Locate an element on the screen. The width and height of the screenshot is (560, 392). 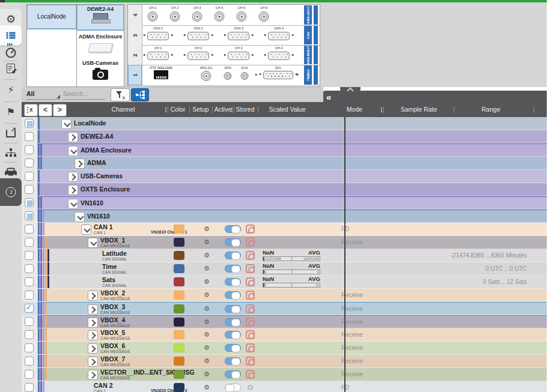
table-row-dewe2-a4: DEWE2-A4 is located at coordinates (292, 137).